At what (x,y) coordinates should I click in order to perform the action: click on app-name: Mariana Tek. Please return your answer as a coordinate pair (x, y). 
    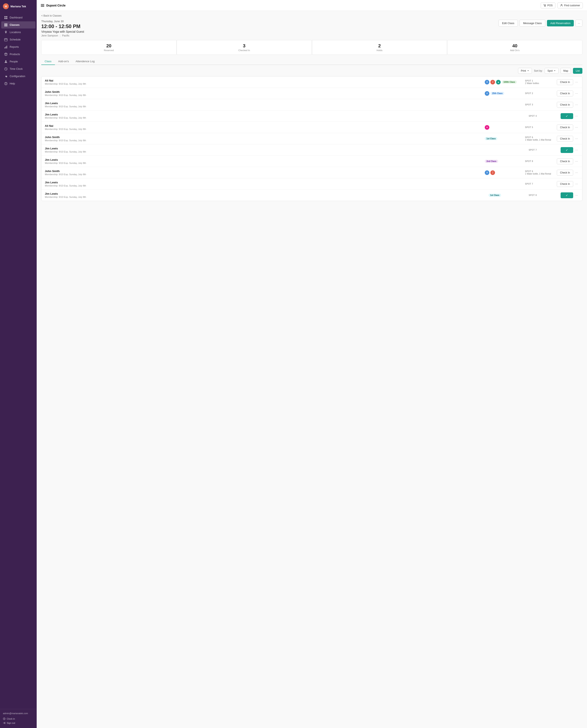
    Looking at the image, I should click on (18, 6).